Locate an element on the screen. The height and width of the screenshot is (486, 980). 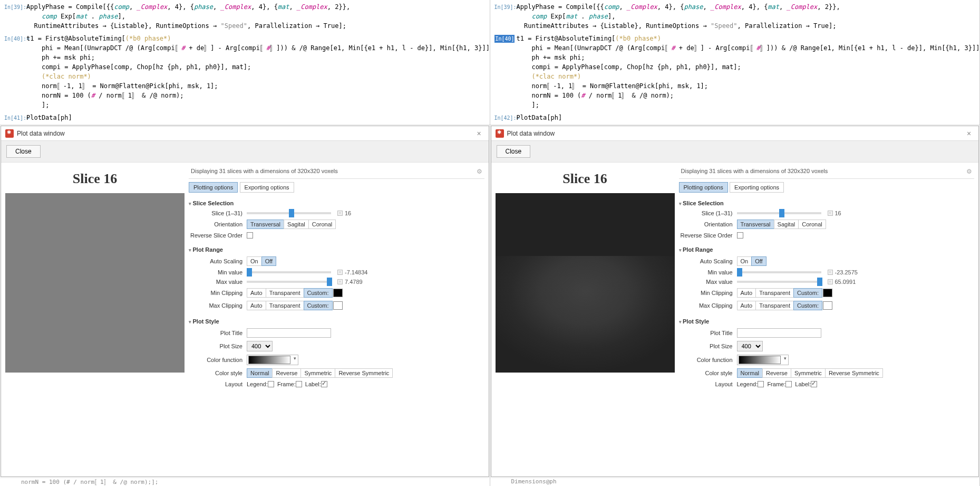
minval-readout: -7.14834 is located at coordinates (356, 272).